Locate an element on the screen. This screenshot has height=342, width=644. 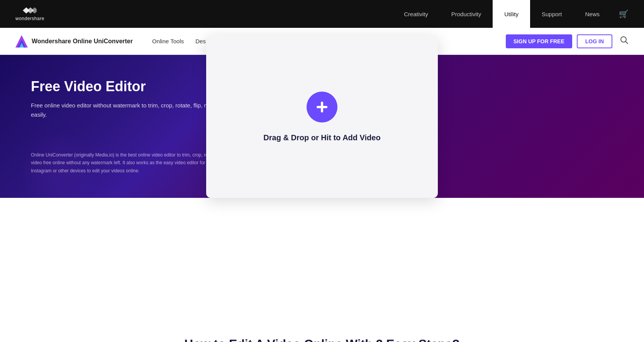
nav-actions: SIGN UP FOR FREE LOG IN is located at coordinates (567, 41).